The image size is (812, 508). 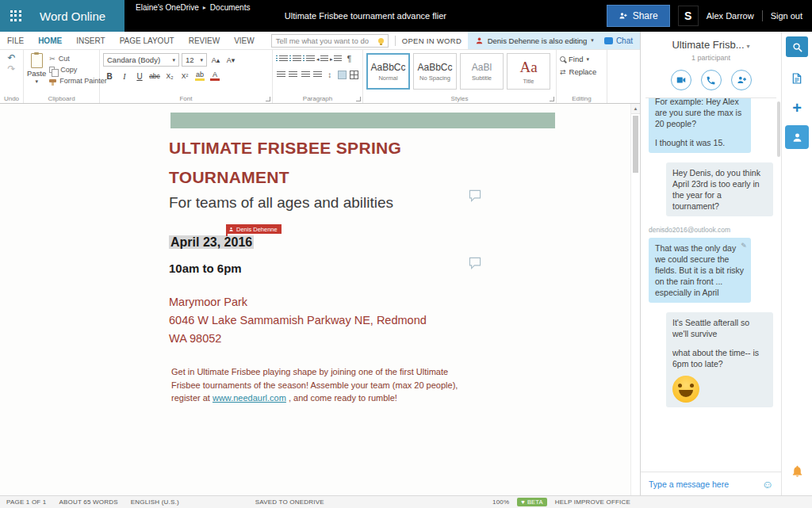 I want to click on tab-file: FILE, so click(x=16, y=40).